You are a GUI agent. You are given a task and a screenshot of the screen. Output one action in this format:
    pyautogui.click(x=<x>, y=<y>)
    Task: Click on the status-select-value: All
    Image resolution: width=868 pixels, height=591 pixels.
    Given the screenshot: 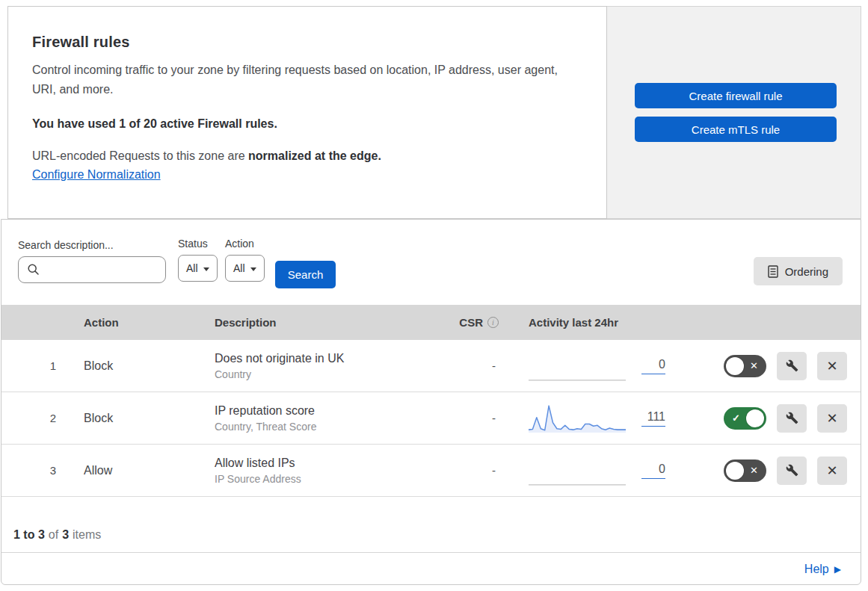 What is the action you would take?
    pyautogui.click(x=192, y=268)
    